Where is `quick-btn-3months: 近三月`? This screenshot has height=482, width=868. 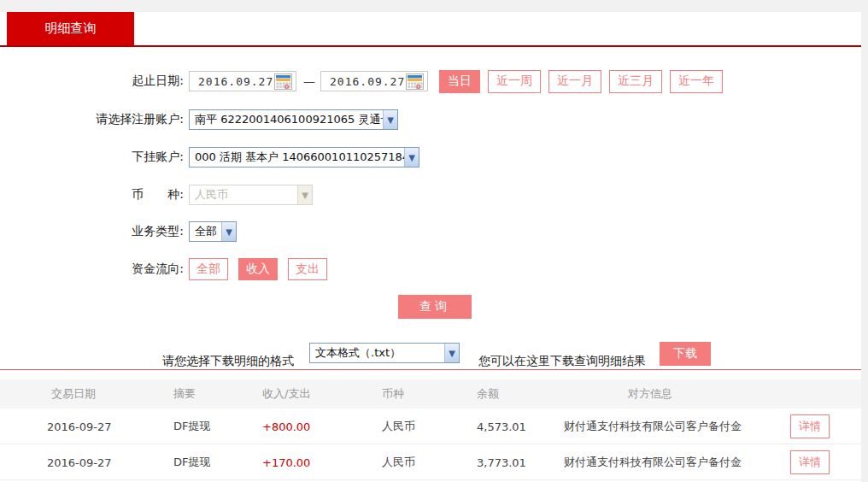 quick-btn-3months: 近三月 is located at coordinates (636, 82).